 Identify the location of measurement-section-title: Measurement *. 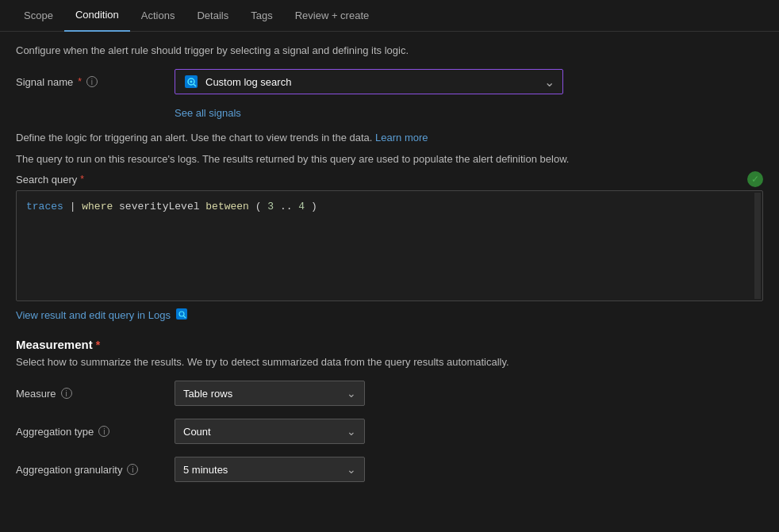
(390, 344).